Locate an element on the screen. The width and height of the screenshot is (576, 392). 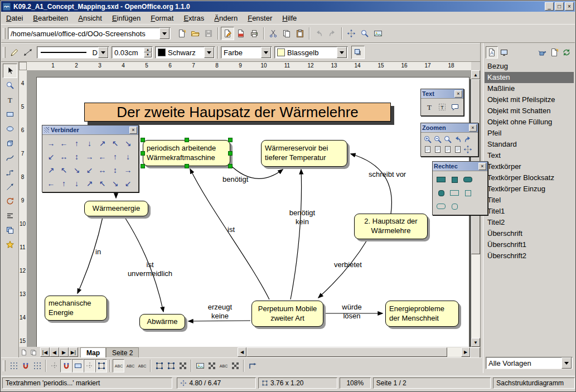
presentation-styles-button is located at coordinates (504, 52).